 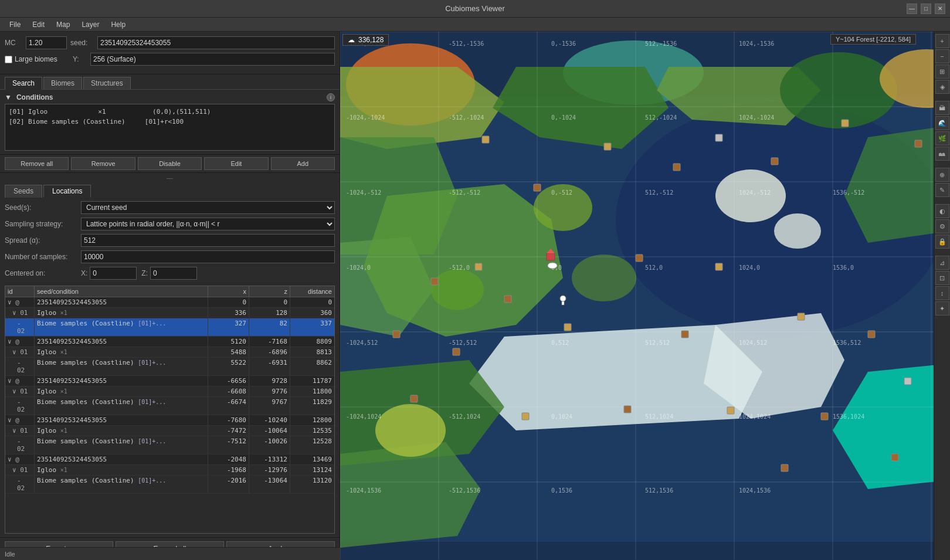 I want to click on toolbar-village-btn: 🏘, so click(x=942, y=154).